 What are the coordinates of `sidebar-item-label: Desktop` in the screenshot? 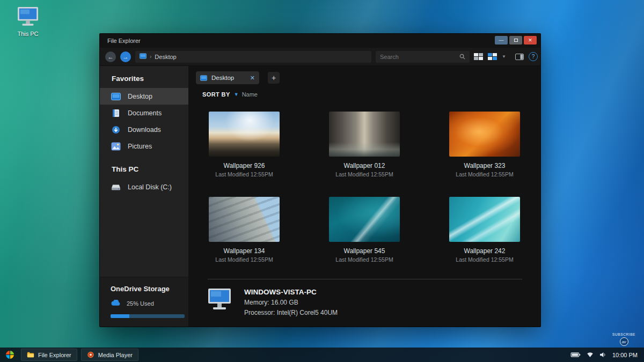 It's located at (140, 97).